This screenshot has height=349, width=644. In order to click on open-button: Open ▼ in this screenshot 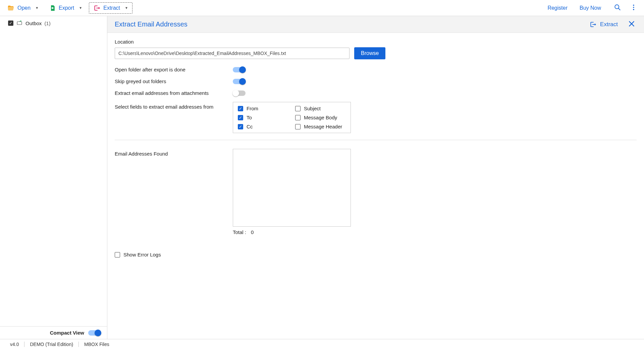, I will do `click(23, 8)`.